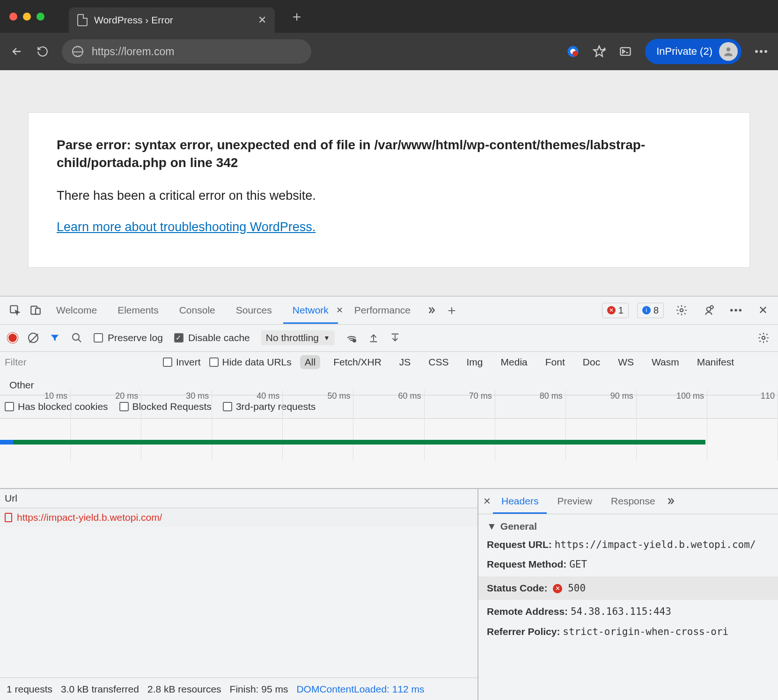 The image size is (778, 700). What do you see at coordinates (763, 338) in the screenshot?
I see `network-settings-icon` at bounding box center [763, 338].